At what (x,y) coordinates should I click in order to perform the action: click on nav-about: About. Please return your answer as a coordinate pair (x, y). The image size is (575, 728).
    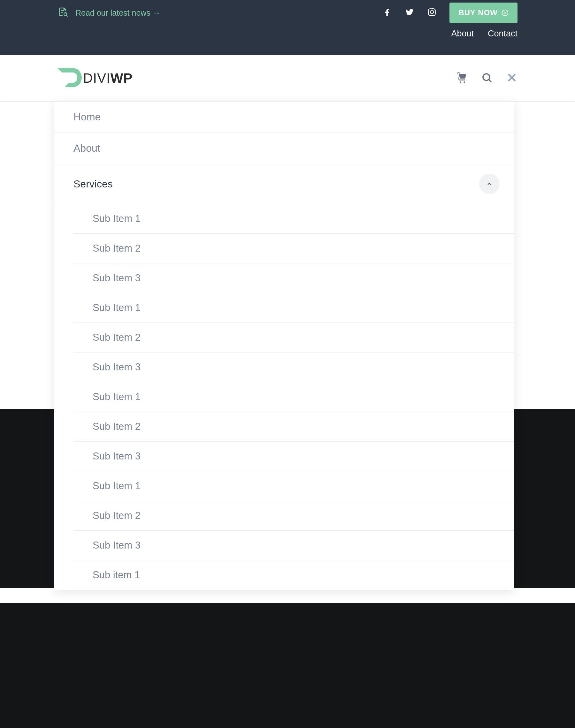
    Looking at the image, I should click on (463, 34).